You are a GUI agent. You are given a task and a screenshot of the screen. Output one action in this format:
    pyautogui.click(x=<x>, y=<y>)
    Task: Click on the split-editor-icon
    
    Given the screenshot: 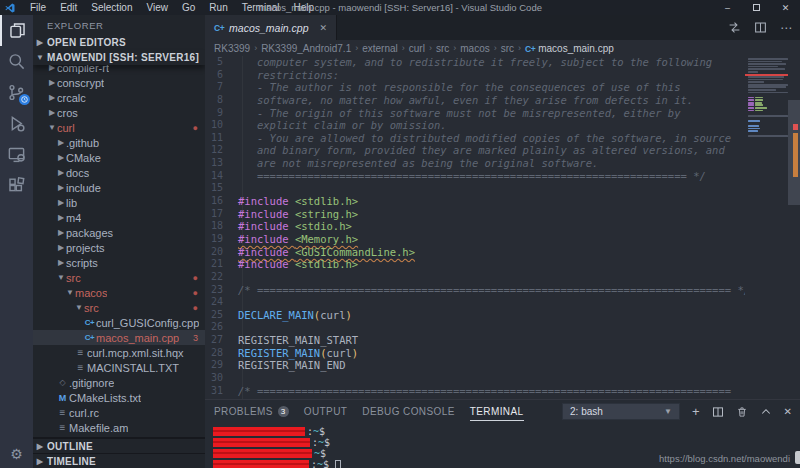 What is the action you would take?
    pyautogui.click(x=760, y=28)
    